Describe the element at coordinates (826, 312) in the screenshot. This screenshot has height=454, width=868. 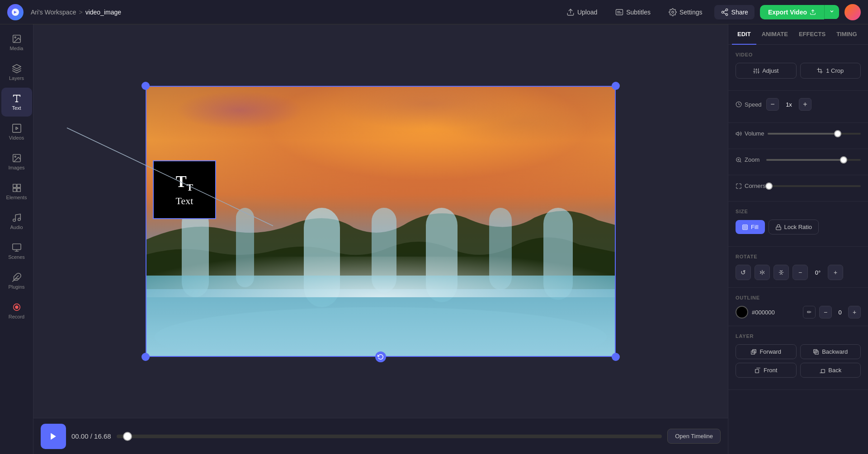
I see `outline-minus-button: −` at that location.